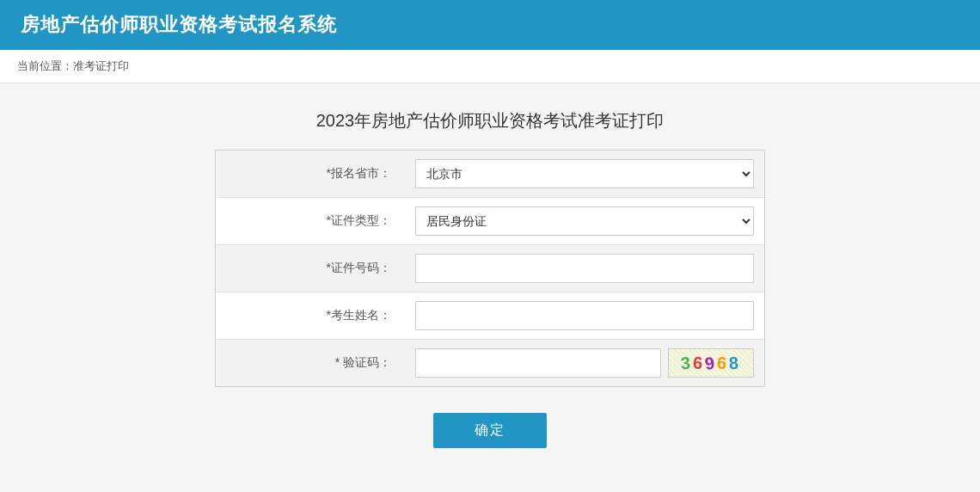 Image resolution: width=980 pixels, height=492 pixels. I want to click on breadcrumb-current: 准考证打印, so click(101, 65).